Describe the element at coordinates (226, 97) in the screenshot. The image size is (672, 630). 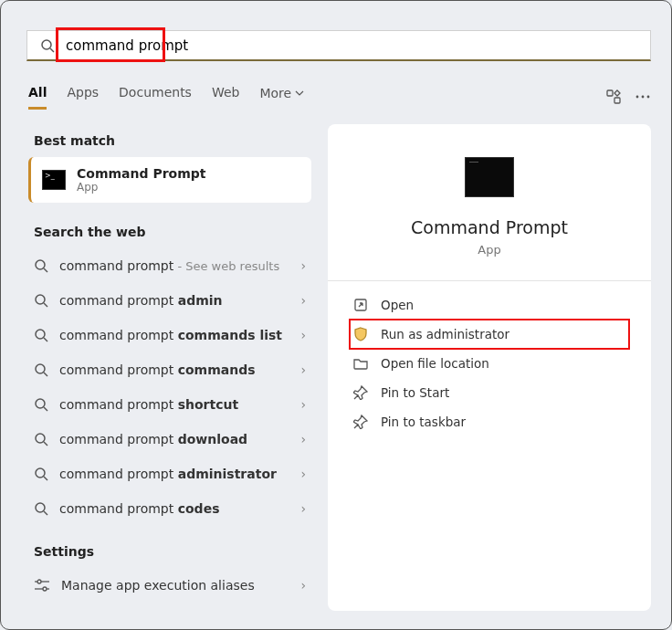
I see `tab-web: Web` at that location.